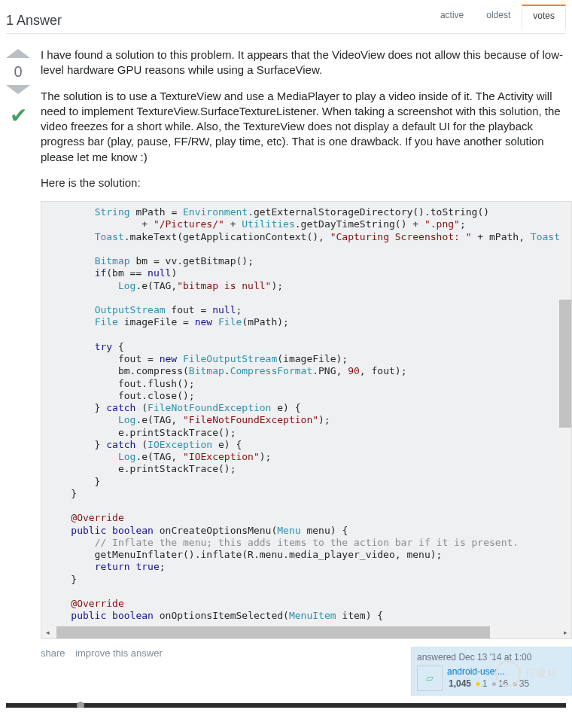 The width and height of the screenshot is (572, 728). What do you see at coordinates (477, 684) in the screenshot?
I see `gold-badge-icon: ●` at bounding box center [477, 684].